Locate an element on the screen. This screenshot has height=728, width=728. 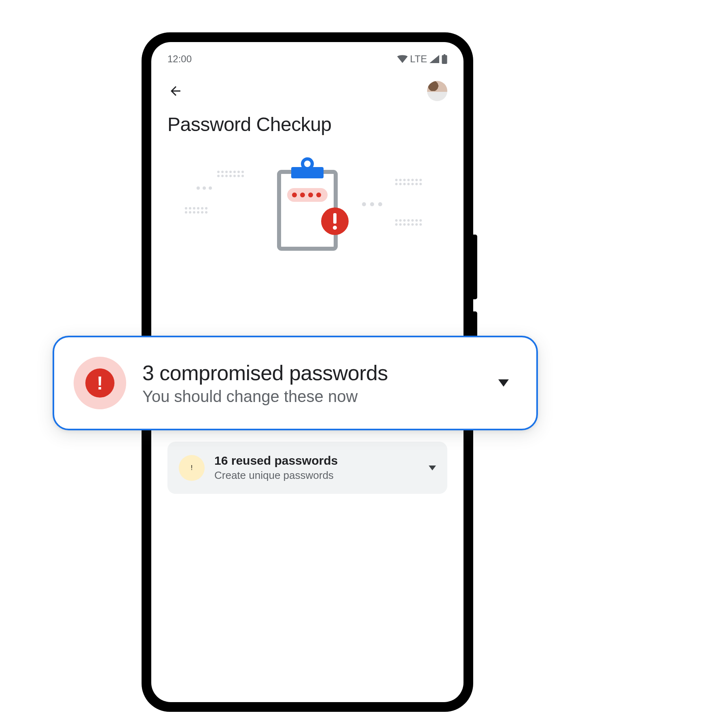
reused-passwords-card: ! 16 reused passwords Create unique pass… is located at coordinates (307, 468).